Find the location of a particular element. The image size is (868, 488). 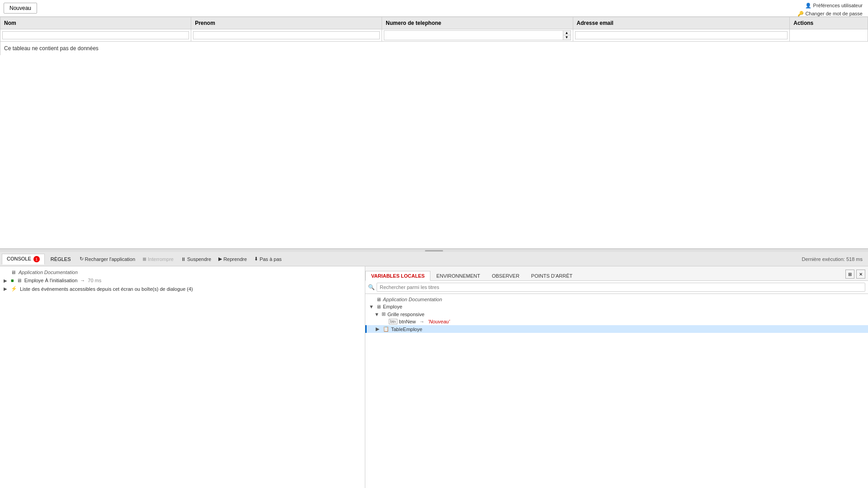

interrupt-button: ◼ Interrompre is located at coordinates (158, 259).